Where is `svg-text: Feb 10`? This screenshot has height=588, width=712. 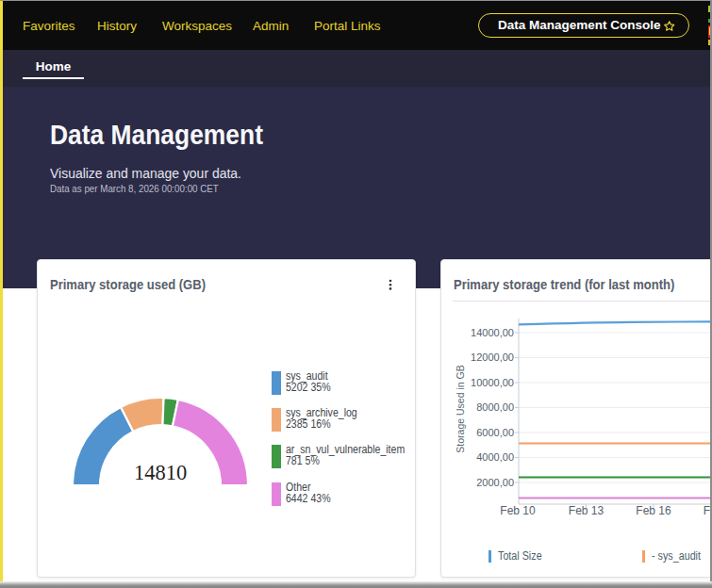 svg-text: Feb 10 is located at coordinates (518, 511).